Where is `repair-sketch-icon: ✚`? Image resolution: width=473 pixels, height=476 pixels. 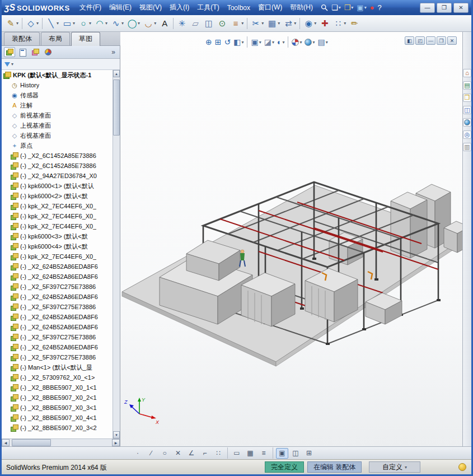 repair-sketch-icon: ✚ is located at coordinates (325, 24).